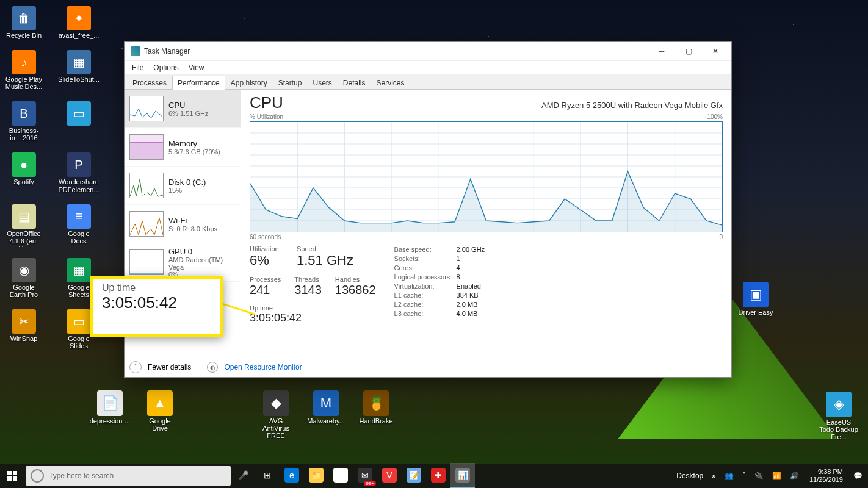 Image resolution: width=868 pixels, height=488 pixels. What do you see at coordinates (146, 262) in the screenshot?
I see `gpu-thumb` at bounding box center [146, 262].